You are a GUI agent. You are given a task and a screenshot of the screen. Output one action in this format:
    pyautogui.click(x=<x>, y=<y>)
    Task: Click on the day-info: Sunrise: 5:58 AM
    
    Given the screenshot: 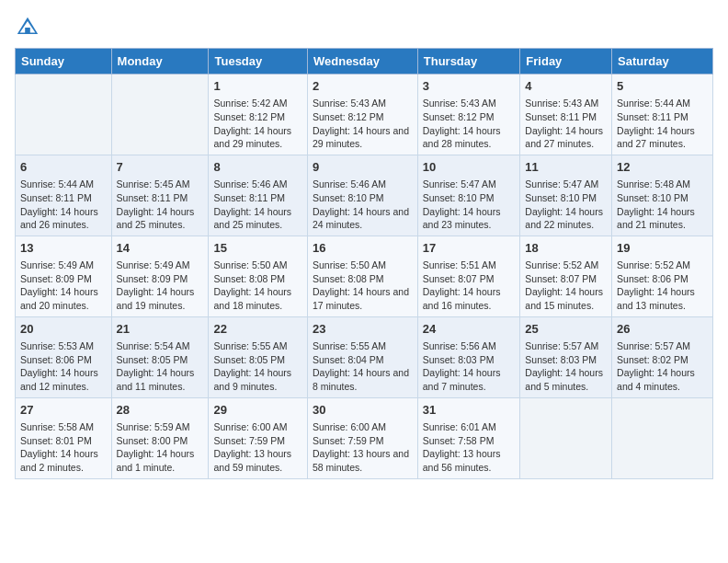 What is the action you would take?
    pyautogui.click(x=63, y=427)
    